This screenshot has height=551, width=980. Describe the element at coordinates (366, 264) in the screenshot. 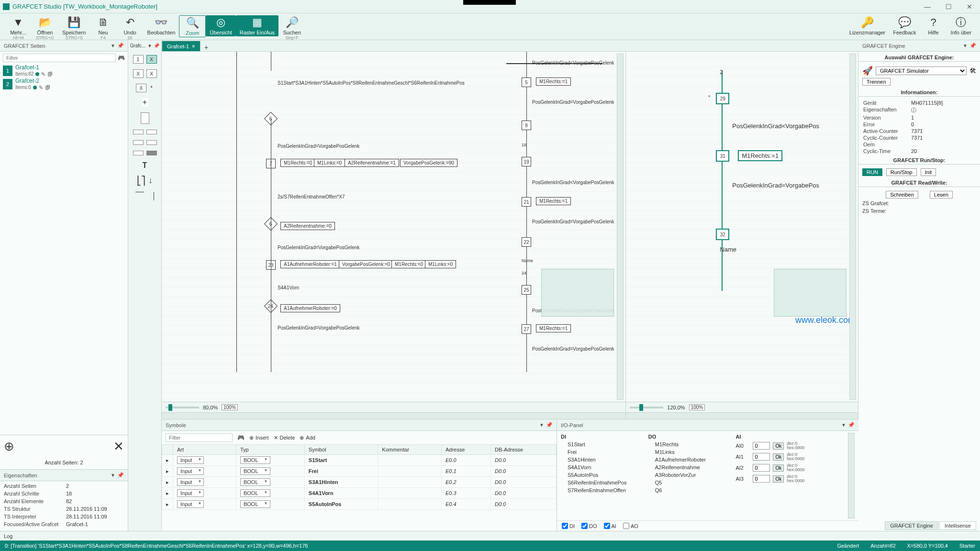

I see `action-box: VorgabePosGelenk:=0` at that location.